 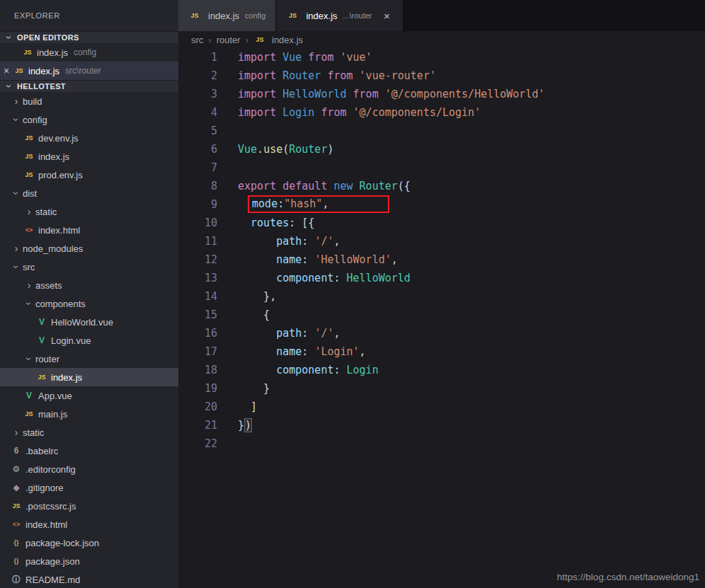 I want to click on code-line-content: Vue.use(Router), so click(x=275, y=149).